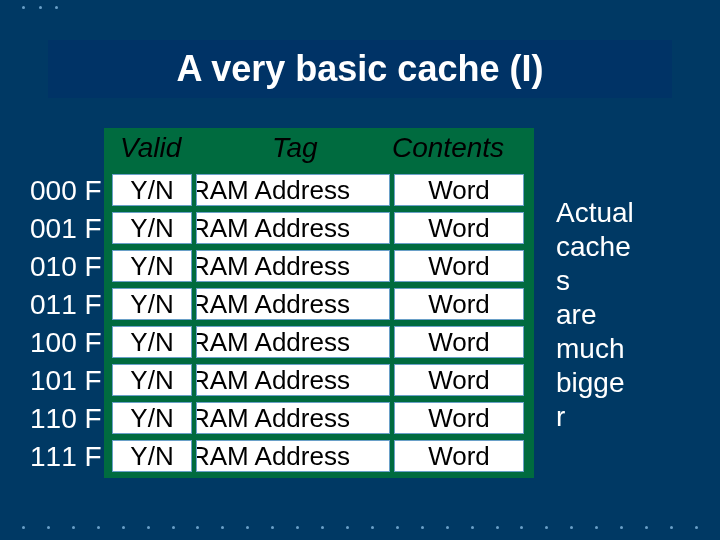 The width and height of the screenshot is (720, 540). I want to click on side-note-line: r, so click(626, 417).